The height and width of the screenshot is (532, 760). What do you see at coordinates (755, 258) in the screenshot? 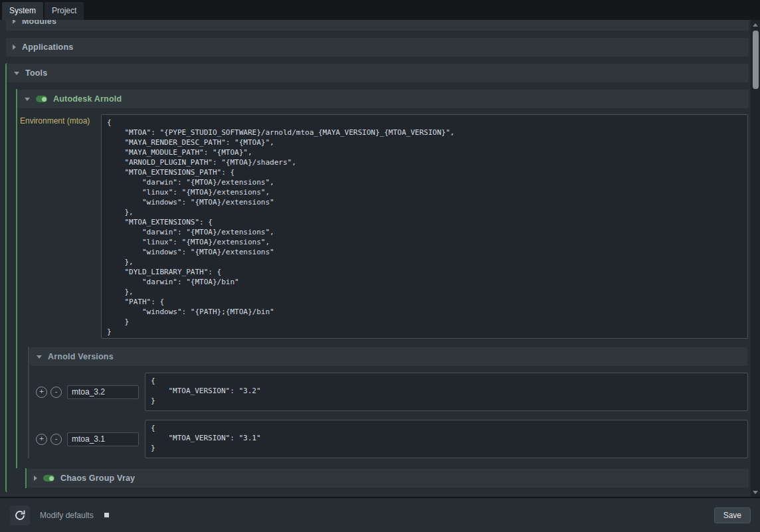
I see `vertical-scrollbar` at bounding box center [755, 258].